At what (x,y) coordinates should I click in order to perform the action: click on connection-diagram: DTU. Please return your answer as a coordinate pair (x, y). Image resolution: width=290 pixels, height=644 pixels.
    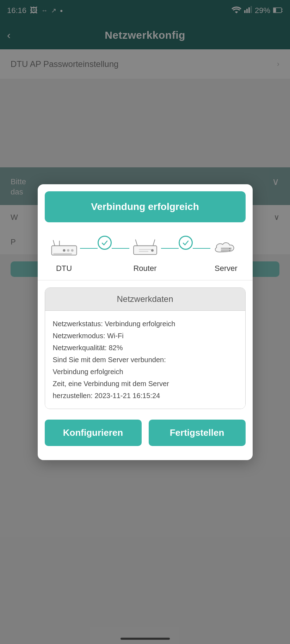
    Looking at the image, I should click on (145, 249).